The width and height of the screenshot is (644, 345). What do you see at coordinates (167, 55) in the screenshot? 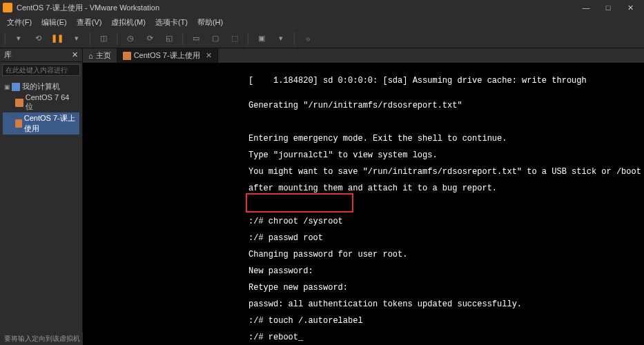
I see `tab-vm-label: CentOS 7-课上使用` at bounding box center [167, 55].